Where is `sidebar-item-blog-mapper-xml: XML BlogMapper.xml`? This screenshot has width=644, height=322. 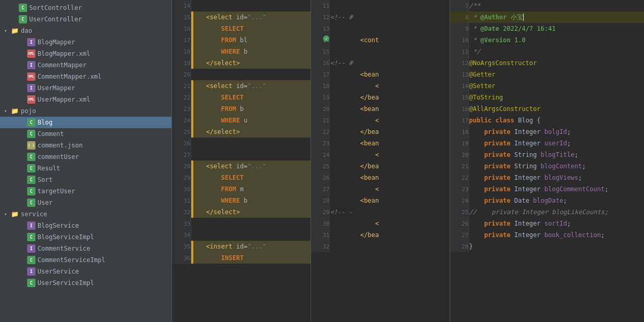
sidebar-item-blog-mapper-xml: XML BlogMapper.xml is located at coordinates (85, 54).